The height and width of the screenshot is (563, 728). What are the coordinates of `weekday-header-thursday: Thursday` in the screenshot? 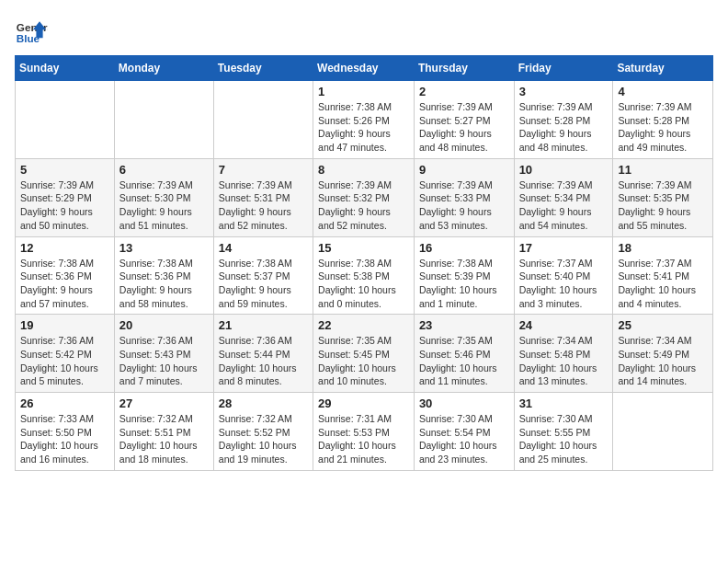 It's located at (463, 68).